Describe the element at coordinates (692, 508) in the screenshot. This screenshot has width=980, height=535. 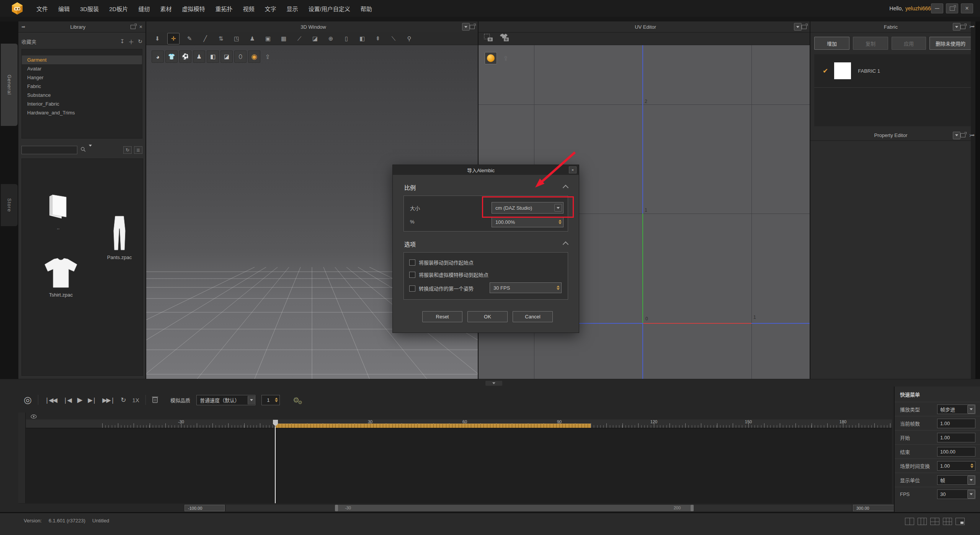
I see `slider-right-handle` at that location.